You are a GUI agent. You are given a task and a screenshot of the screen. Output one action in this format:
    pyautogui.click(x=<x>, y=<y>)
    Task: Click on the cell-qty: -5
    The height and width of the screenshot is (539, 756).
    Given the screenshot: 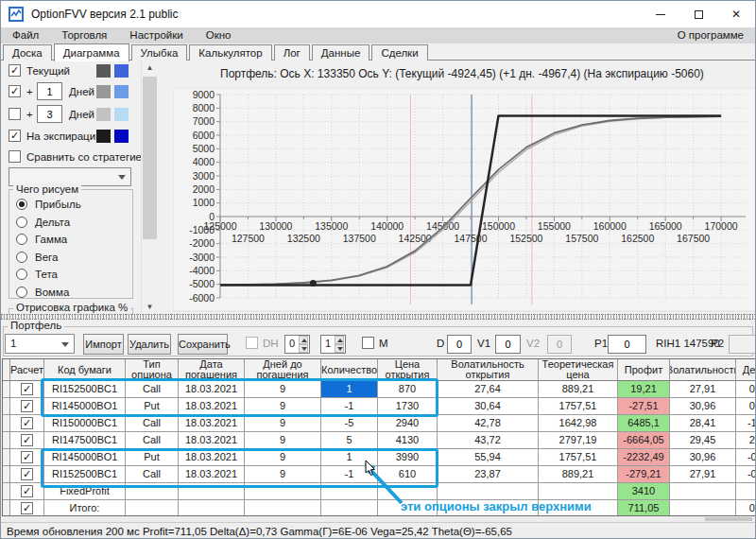 What is the action you would take?
    pyautogui.click(x=350, y=424)
    